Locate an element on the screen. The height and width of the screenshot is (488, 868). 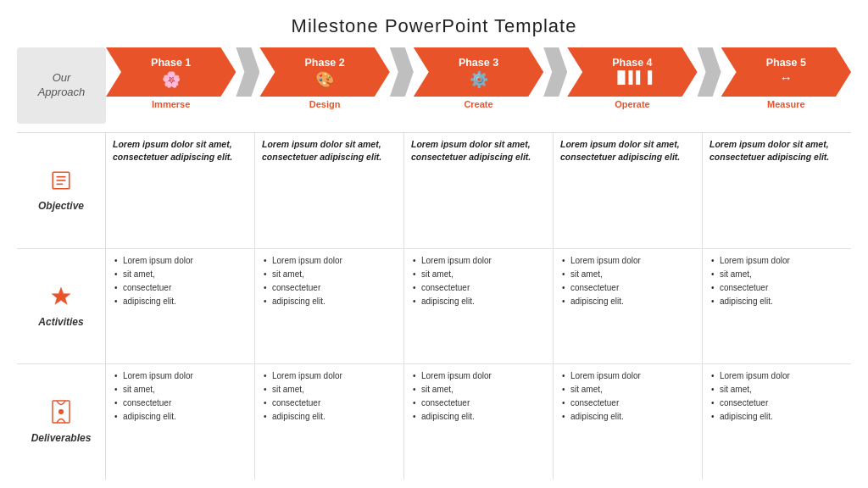
phase-1: Phase 1 🌸 Immerse is located at coordinates (171, 86).